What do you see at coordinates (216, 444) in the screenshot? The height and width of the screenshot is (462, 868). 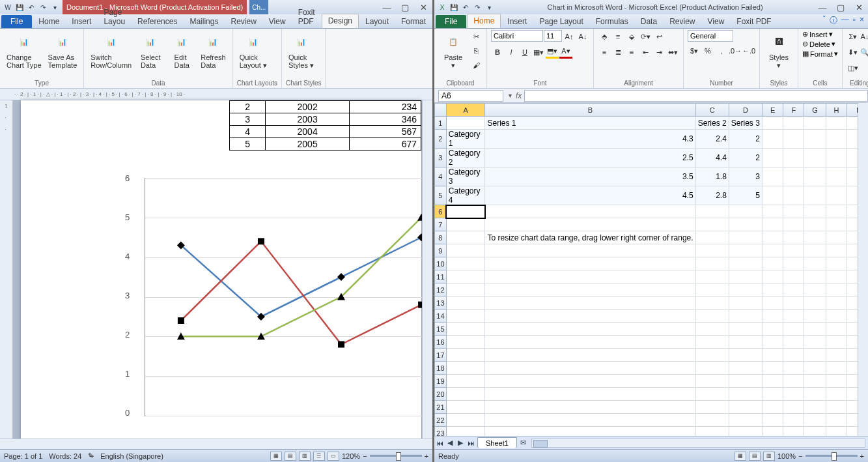 I see `horizontal-scrollbar` at bounding box center [216, 444].